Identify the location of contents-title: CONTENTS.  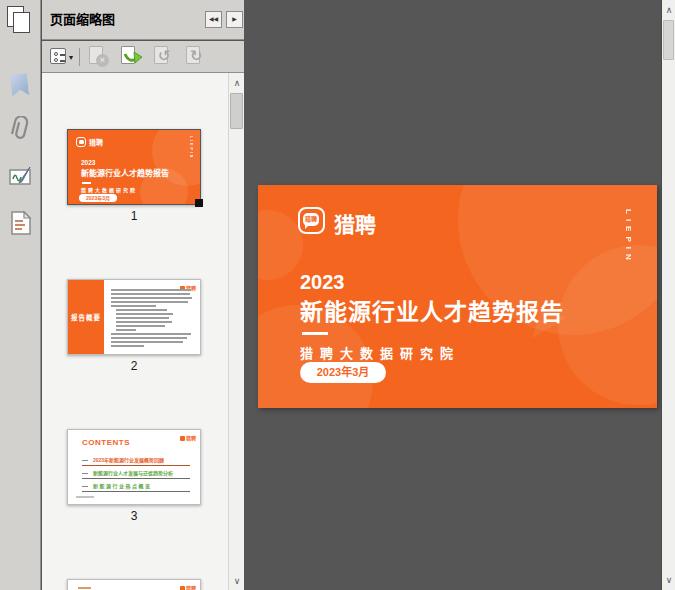
(106, 442).